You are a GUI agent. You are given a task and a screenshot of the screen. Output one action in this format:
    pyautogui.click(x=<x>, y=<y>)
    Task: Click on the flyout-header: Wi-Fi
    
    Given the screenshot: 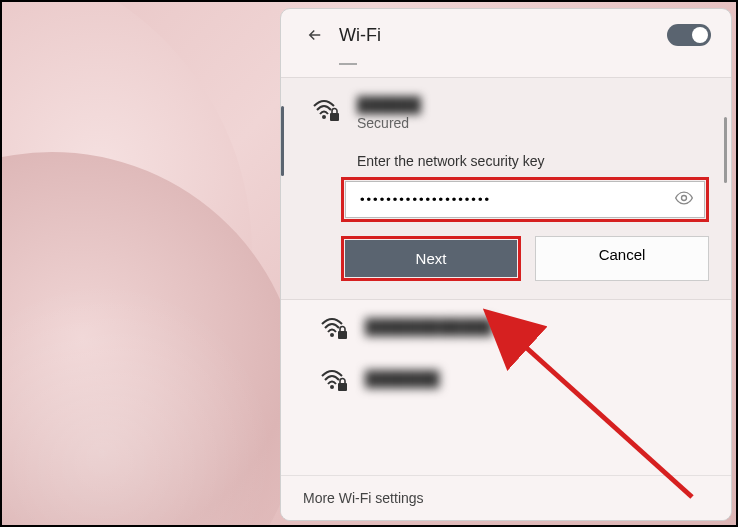 What is the action you would take?
    pyautogui.click(x=506, y=33)
    